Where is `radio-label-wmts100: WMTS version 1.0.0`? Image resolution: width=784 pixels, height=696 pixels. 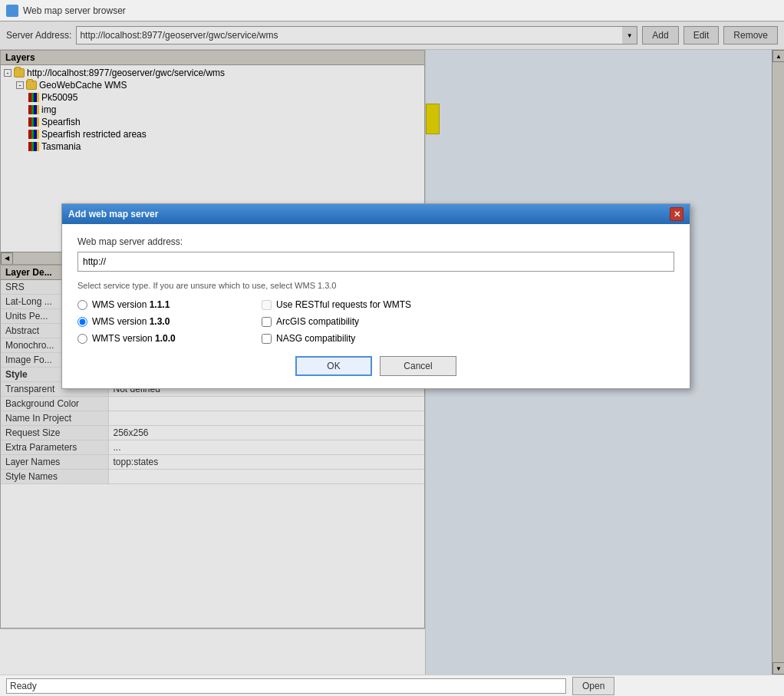 radio-label-wmts100: WMTS version 1.0.0 is located at coordinates (133, 338).